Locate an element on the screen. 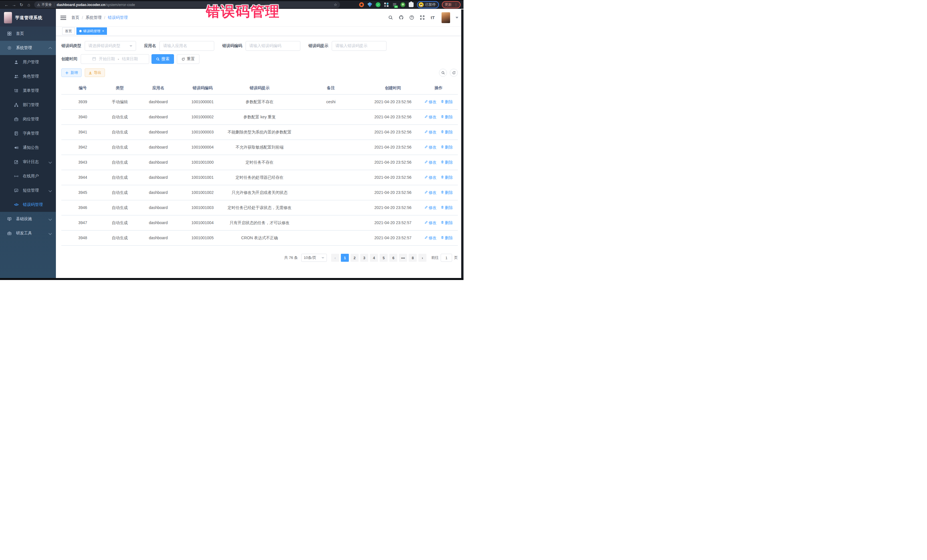 The image size is (927, 560). page-button-3: 3 is located at coordinates (364, 258).